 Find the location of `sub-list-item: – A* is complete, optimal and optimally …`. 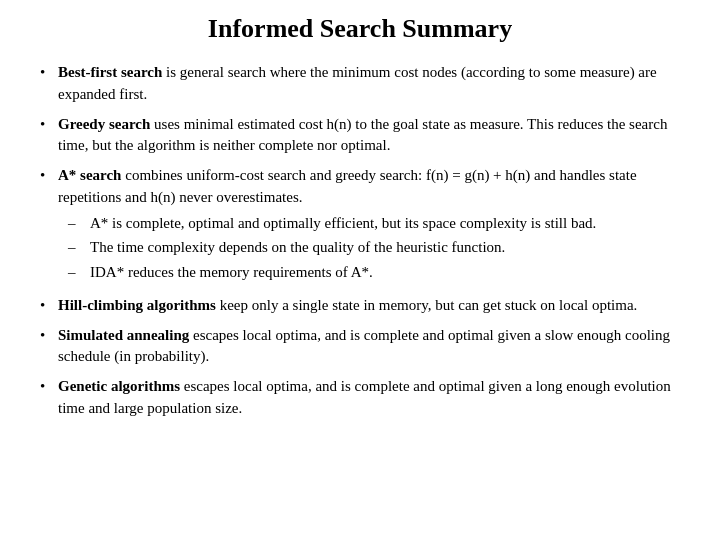

sub-list-item: – A* is complete, optimal and optimally … is located at coordinates (374, 224).